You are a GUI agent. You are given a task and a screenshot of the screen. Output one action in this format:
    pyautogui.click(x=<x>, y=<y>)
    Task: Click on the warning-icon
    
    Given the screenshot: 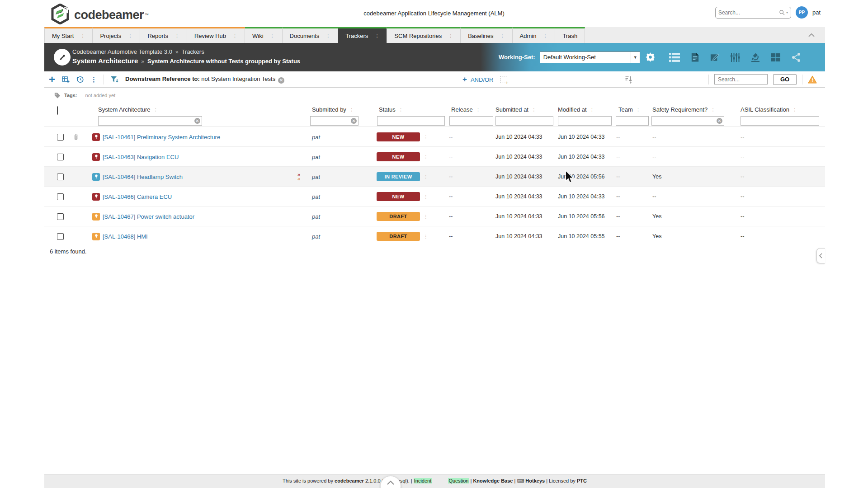 What is the action you would take?
    pyautogui.click(x=812, y=80)
    